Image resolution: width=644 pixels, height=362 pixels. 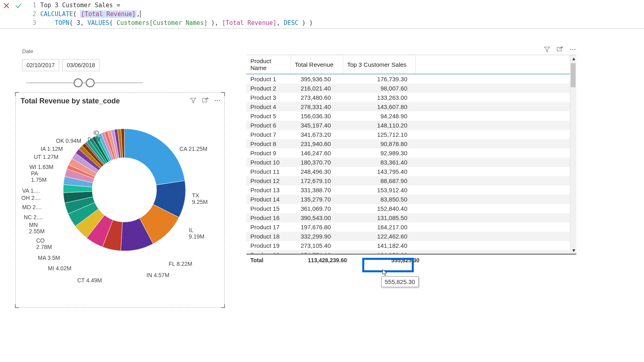 What do you see at coordinates (60, 268) in the screenshot?
I see `slice-label-mi: MI 4.02M` at bounding box center [60, 268].